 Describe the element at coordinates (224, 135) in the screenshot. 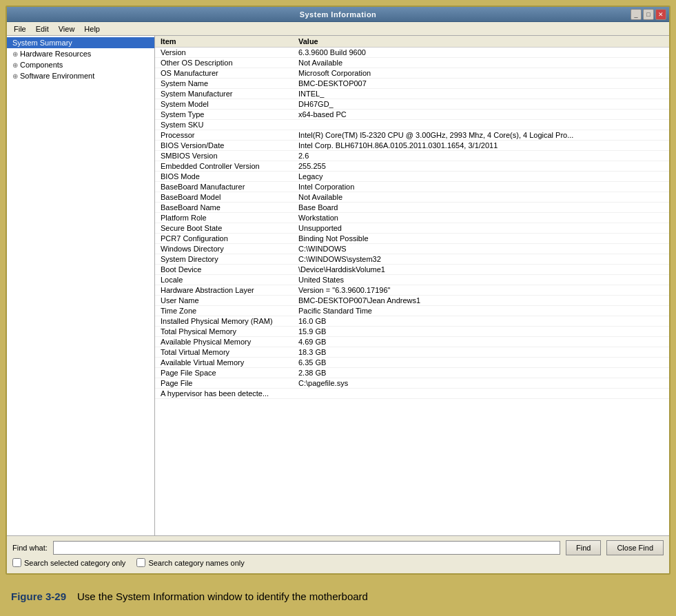

I see `table-cell-item: Processor` at that location.